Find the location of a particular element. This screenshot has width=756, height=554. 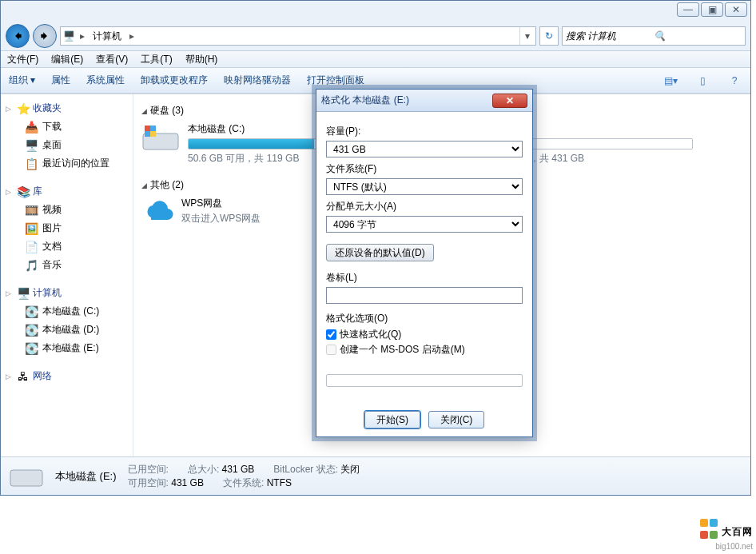

organize-button: 组织 ▾ is located at coordinates (22, 80).